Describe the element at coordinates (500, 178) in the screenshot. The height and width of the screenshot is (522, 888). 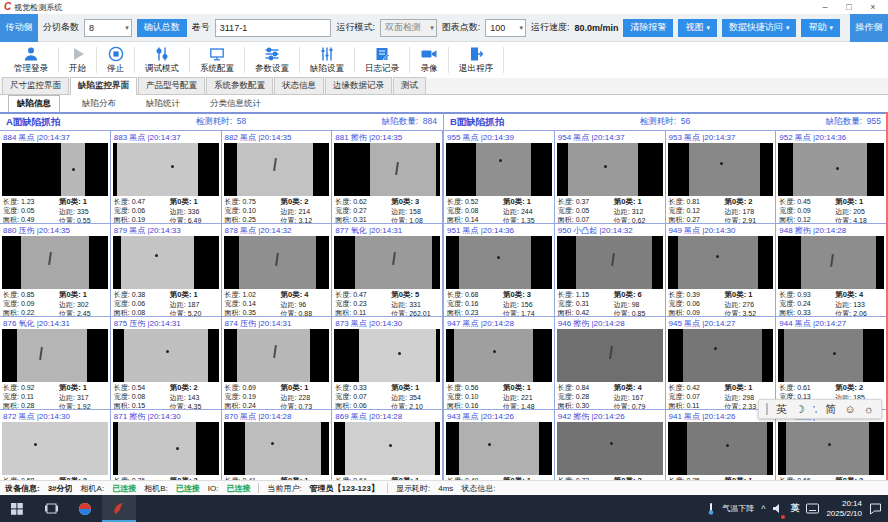
I see `defect-cell: 955 黑点 |20:14:39长度: 0.52宽度: 0.08面积: 0.14…` at that location.